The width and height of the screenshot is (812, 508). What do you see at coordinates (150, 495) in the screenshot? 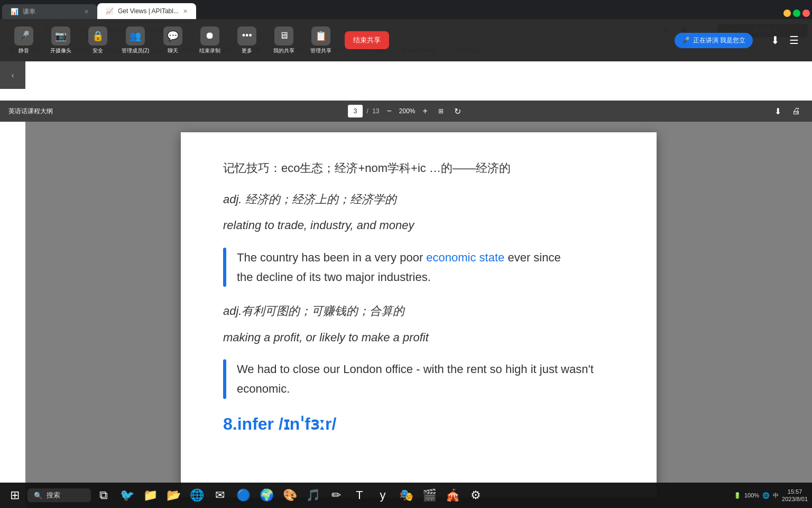
I see `app-files: 📁` at bounding box center [150, 495].